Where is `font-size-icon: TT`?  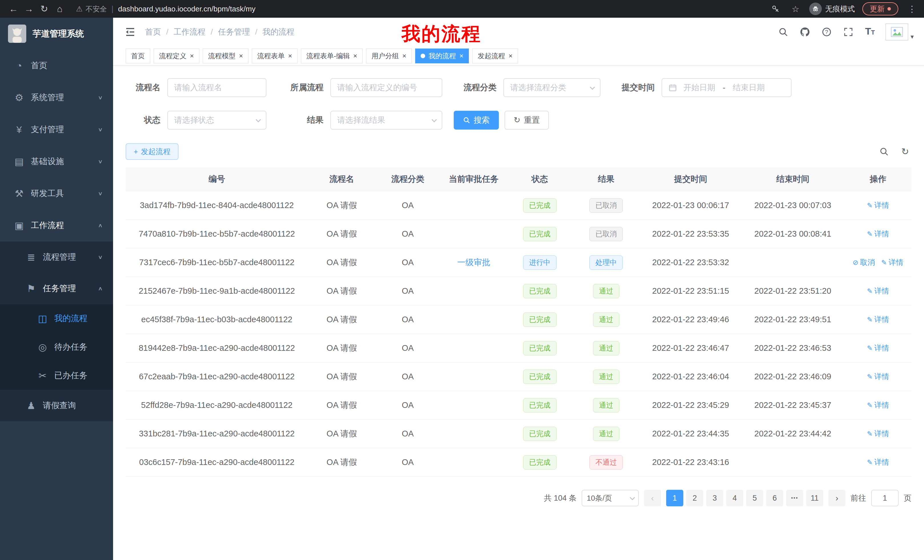 font-size-icon: TT is located at coordinates (870, 32).